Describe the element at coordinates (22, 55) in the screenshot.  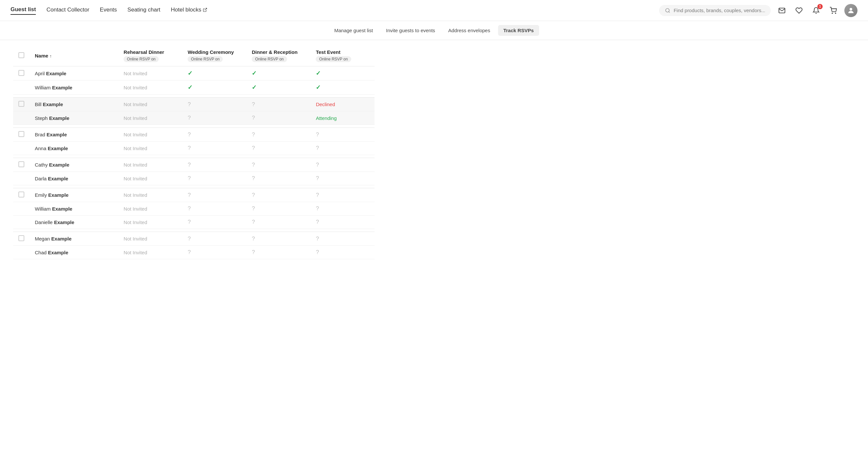
I see `select-all-checkbox` at that location.